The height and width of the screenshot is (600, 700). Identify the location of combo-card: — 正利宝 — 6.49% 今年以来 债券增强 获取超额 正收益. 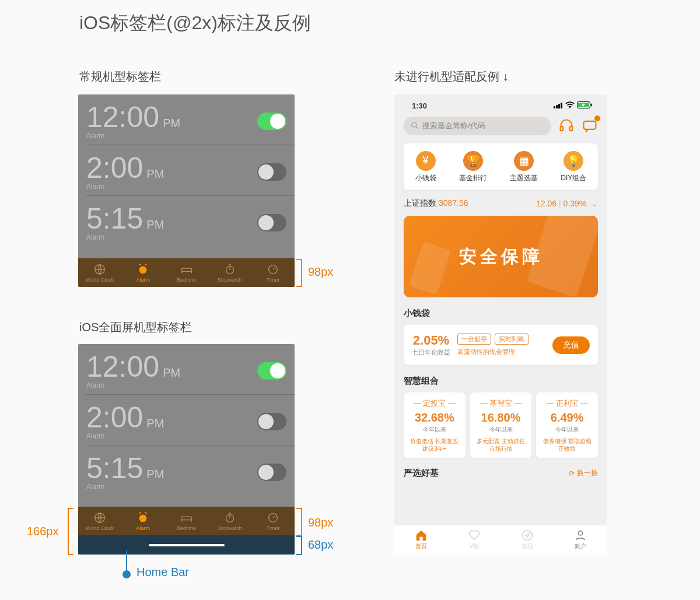
(567, 426).